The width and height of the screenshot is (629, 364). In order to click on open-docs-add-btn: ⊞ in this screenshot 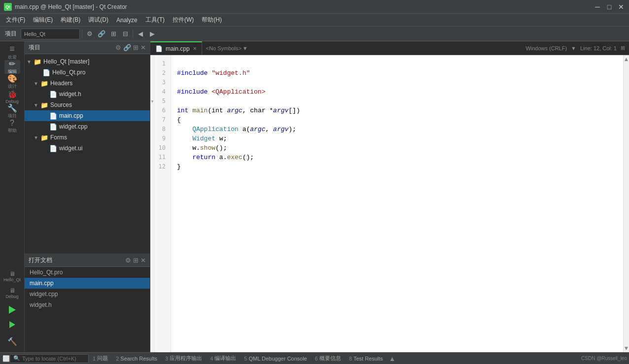, I will do `click(136, 260)`.